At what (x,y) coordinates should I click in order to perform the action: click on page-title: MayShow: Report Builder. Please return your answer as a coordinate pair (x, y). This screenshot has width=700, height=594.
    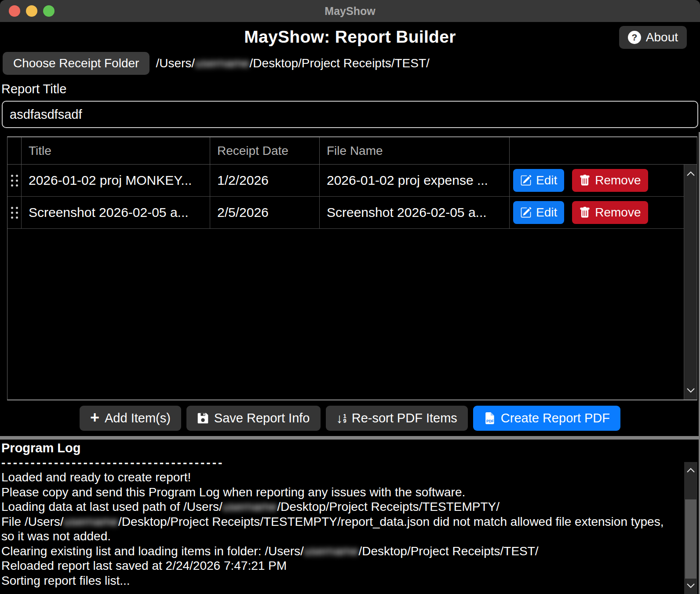
    Looking at the image, I should click on (350, 37).